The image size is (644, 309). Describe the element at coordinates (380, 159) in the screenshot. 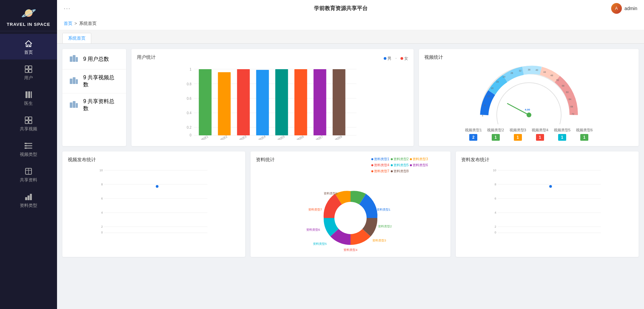

I see `res-legend-1: 资料类型1` at that location.